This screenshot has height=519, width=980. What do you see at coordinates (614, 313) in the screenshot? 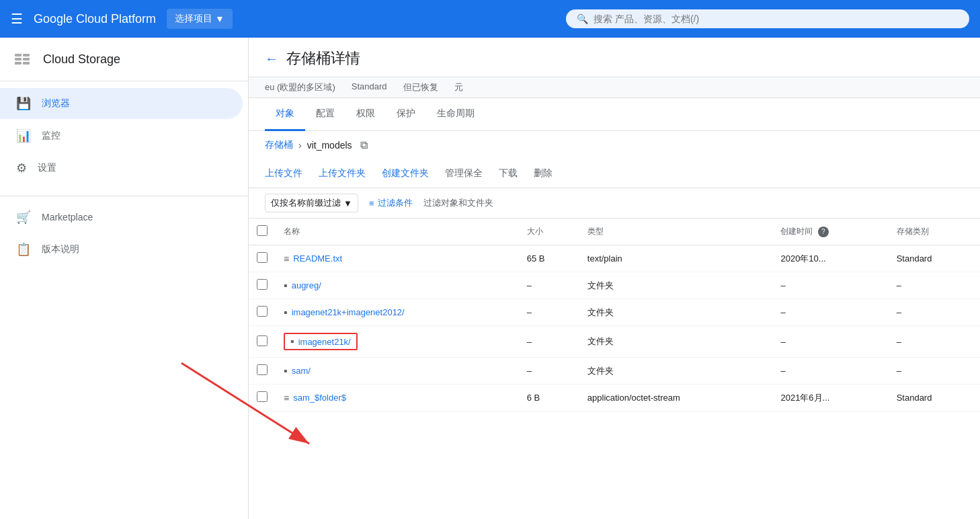
I see `table-row: ▪ imagenet21k+imagenet2012/ – 文件夹 – –` at bounding box center [614, 313].